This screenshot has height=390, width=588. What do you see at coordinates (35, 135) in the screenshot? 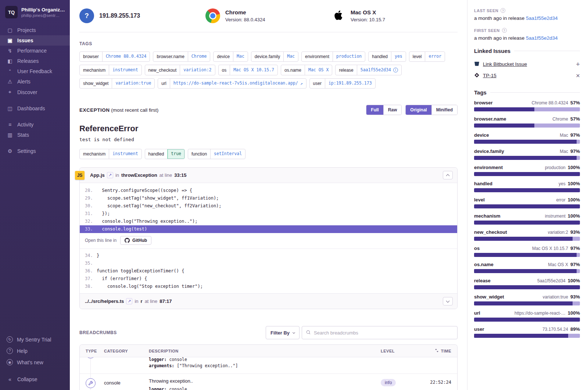
I see `sidebar-item-stats: ▥Stats` at bounding box center [35, 135].